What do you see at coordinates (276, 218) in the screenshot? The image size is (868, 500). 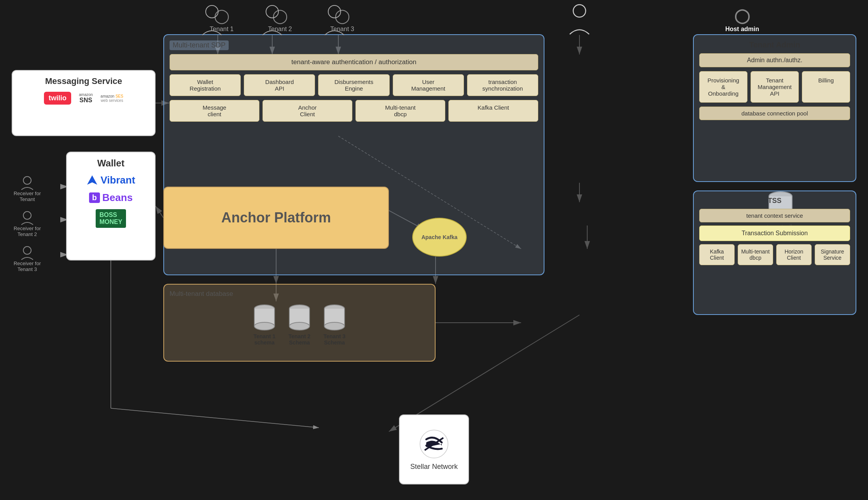 I see `anchor-platform-box: Anchor Platform` at bounding box center [276, 218].